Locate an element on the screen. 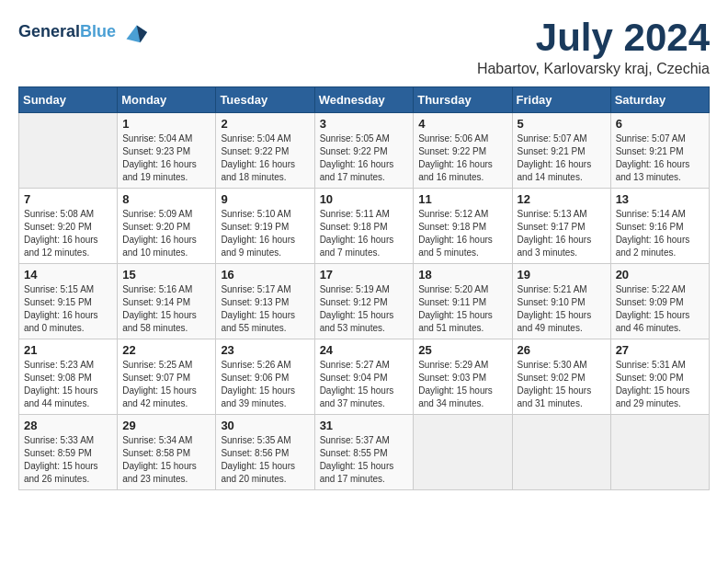 This screenshot has width=728, height=563. weekday-header-row: SundayMondayTuesdayWednesdayThursdayFrid… is located at coordinates (364, 100).